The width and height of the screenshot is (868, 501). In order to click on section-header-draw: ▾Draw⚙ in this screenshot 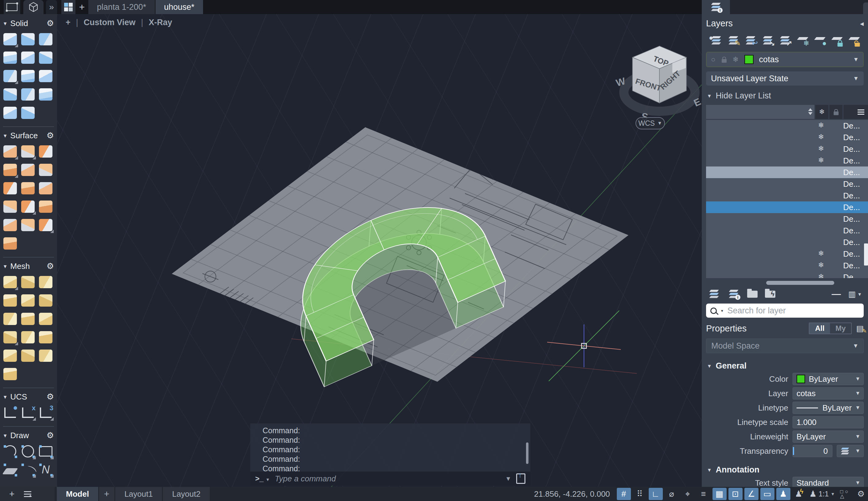, I will do `click(29, 434)`.